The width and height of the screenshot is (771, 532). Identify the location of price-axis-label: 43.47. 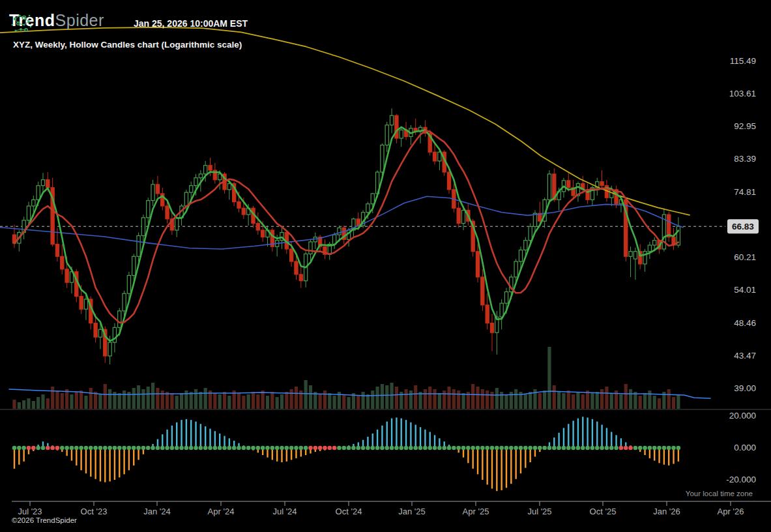
(745, 356).